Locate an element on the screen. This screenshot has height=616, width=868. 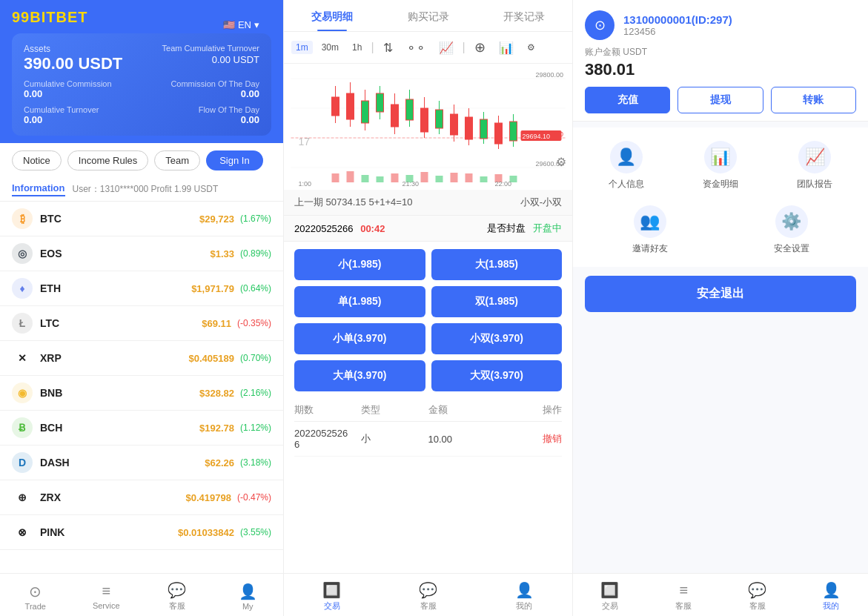
chart-1h: 1h is located at coordinates (357, 47).